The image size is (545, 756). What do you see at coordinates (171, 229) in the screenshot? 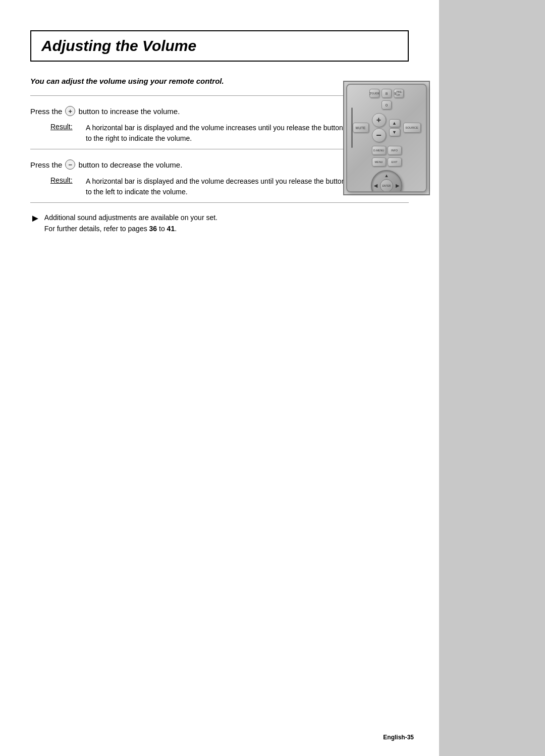
I see `note-page-end: 41` at bounding box center [171, 229].